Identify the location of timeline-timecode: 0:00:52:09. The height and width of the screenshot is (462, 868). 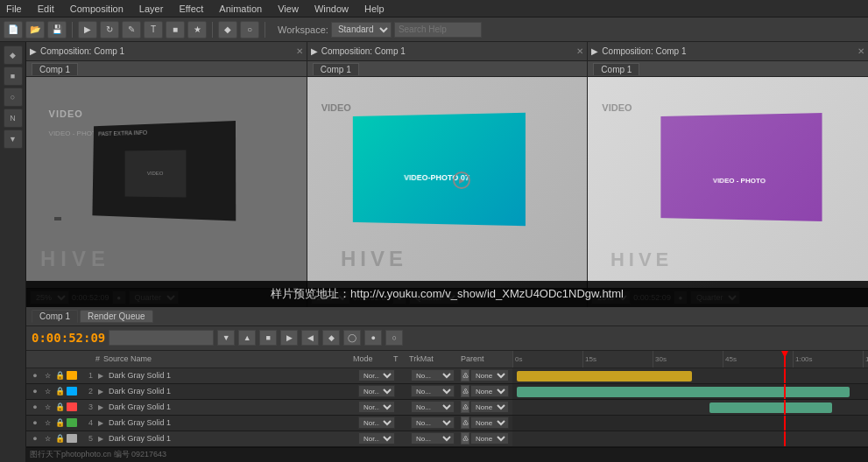
(68, 338).